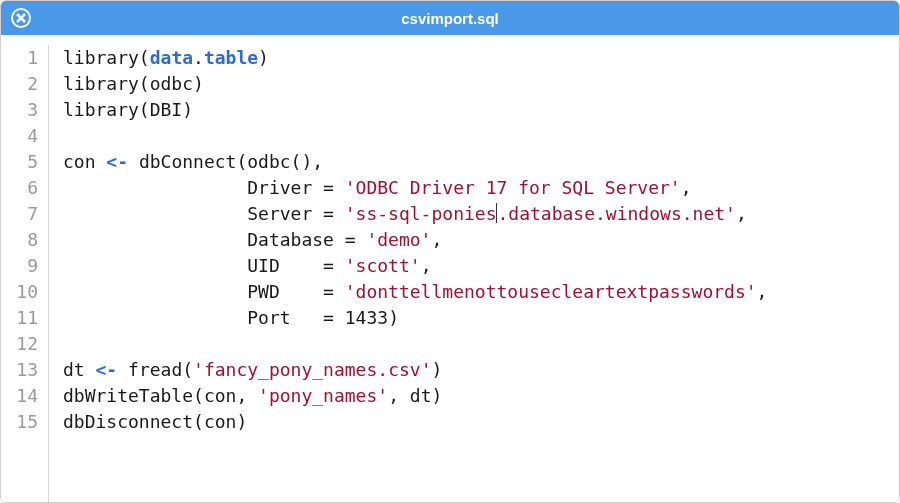  Describe the element at coordinates (421, 214) in the screenshot. I see `code-token: 'ss-sql-ponies` at that location.